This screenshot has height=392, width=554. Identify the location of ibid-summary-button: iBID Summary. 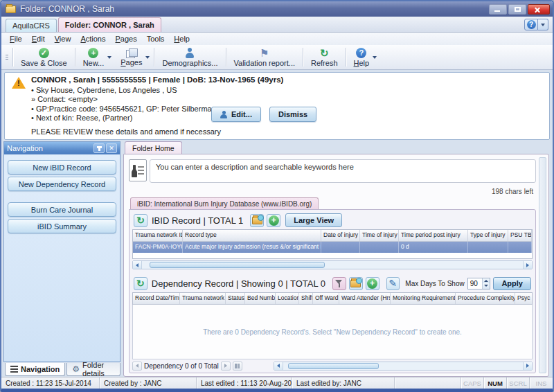
(62, 226).